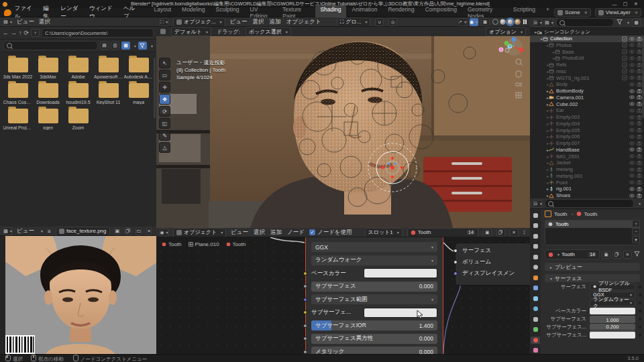 Image resolution: width=644 pixels, height=362 pixels. What do you see at coordinates (78, 68) in the screenshot?
I see `folder-item: Adobe` at bounding box center [78, 68].